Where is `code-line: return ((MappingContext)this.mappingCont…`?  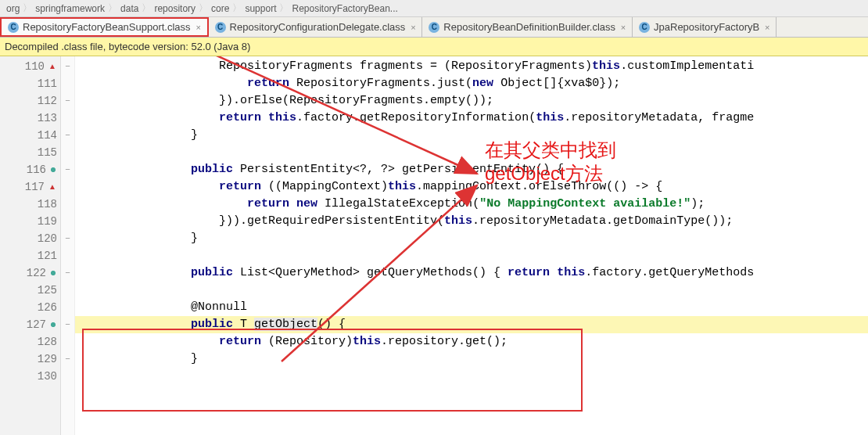 code-line: return ((MappingContext)this.mappingCont… is located at coordinates (472, 187).